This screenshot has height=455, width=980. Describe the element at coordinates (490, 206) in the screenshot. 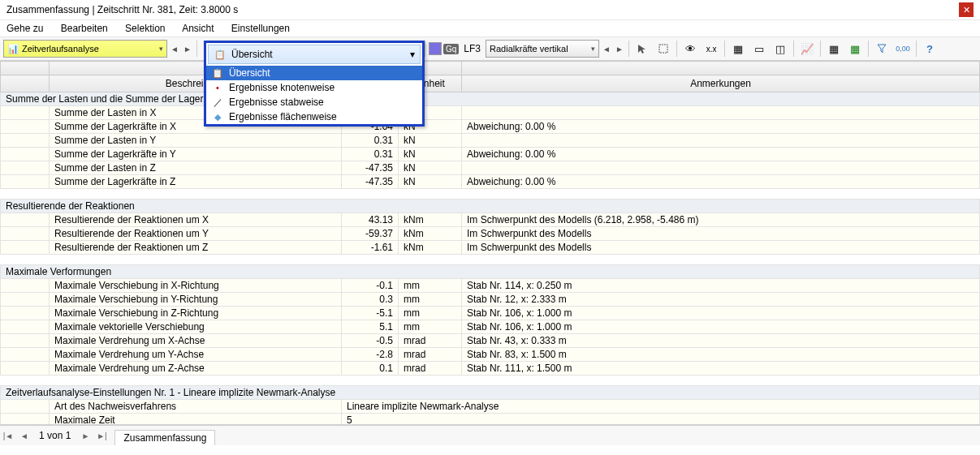

I see `section-header: Resultierende der Reaktionen` at that location.